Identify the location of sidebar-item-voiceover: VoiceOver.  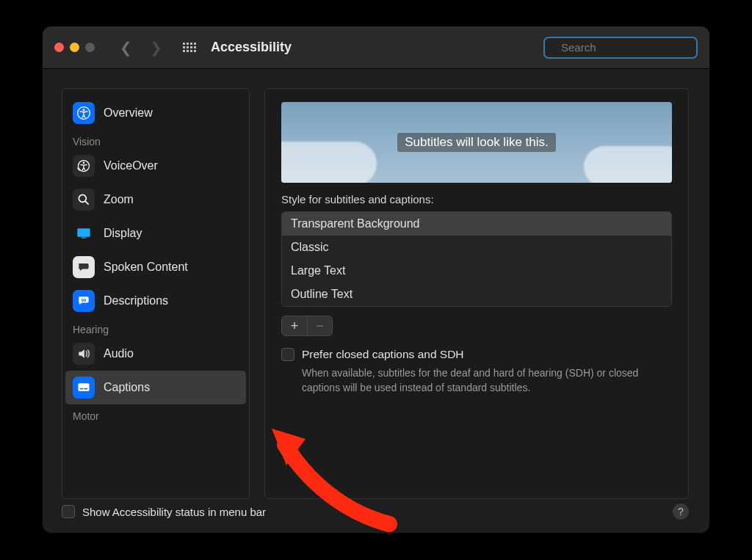
(156, 166).